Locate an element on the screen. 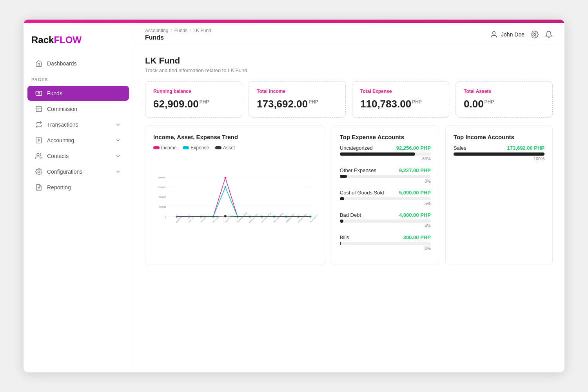 Image resolution: width=588 pixels, height=392 pixels. transactions-chevron-icon is located at coordinates (118, 125).